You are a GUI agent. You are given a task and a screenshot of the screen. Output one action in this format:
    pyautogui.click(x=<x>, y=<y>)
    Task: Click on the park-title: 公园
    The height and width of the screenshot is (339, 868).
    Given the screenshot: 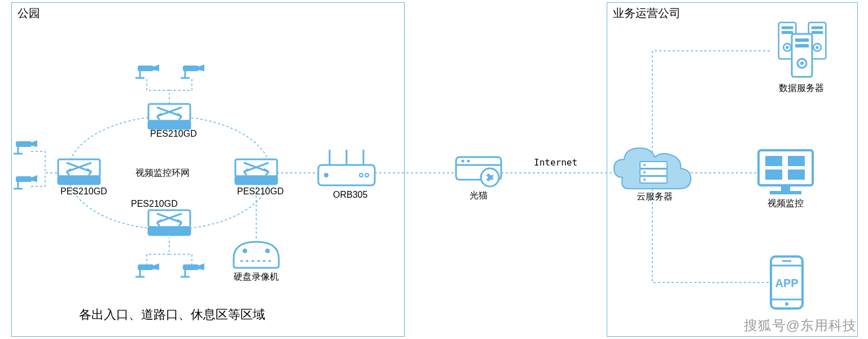 What is the action you would take?
    pyautogui.click(x=29, y=14)
    